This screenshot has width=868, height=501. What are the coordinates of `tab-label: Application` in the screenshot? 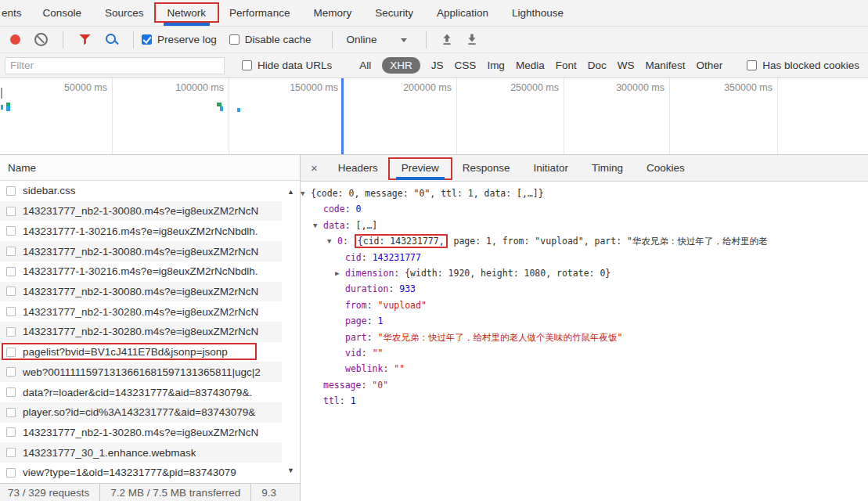 It's located at (463, 13).